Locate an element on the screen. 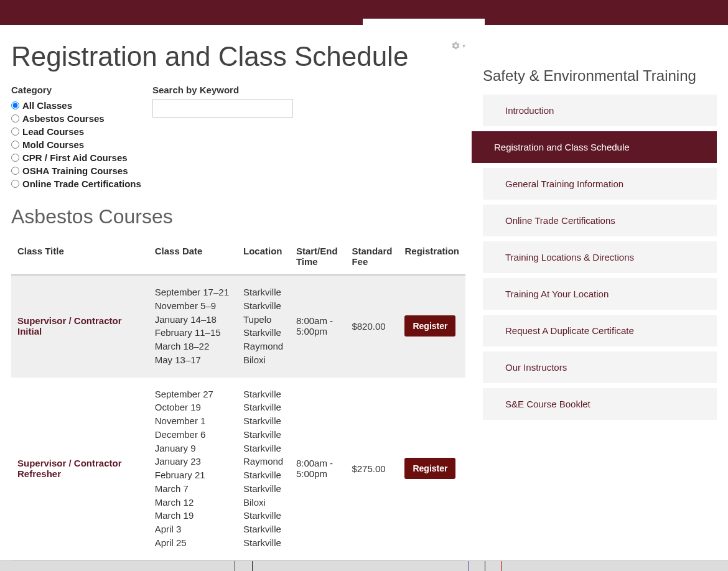 Image resolution: width=728 pixels, height=571 pixels. category-option-label: Asbestos Courses is located at coordinates (63, 118).